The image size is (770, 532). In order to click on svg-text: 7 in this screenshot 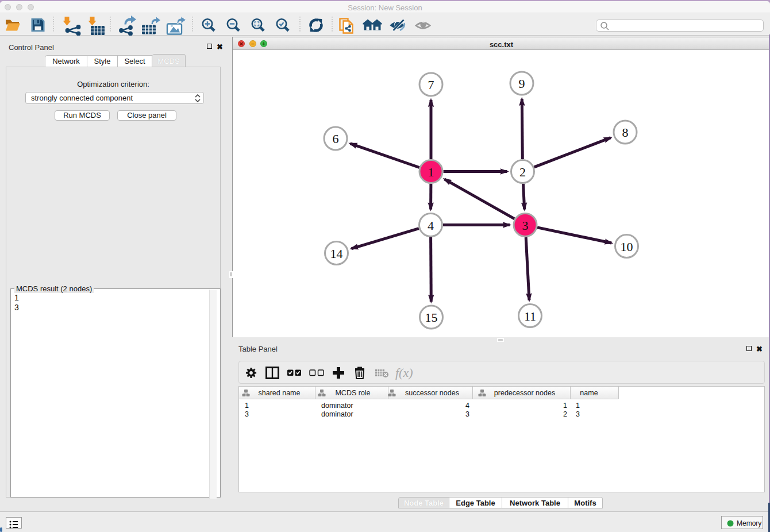, I will do `click(431, 85)`.